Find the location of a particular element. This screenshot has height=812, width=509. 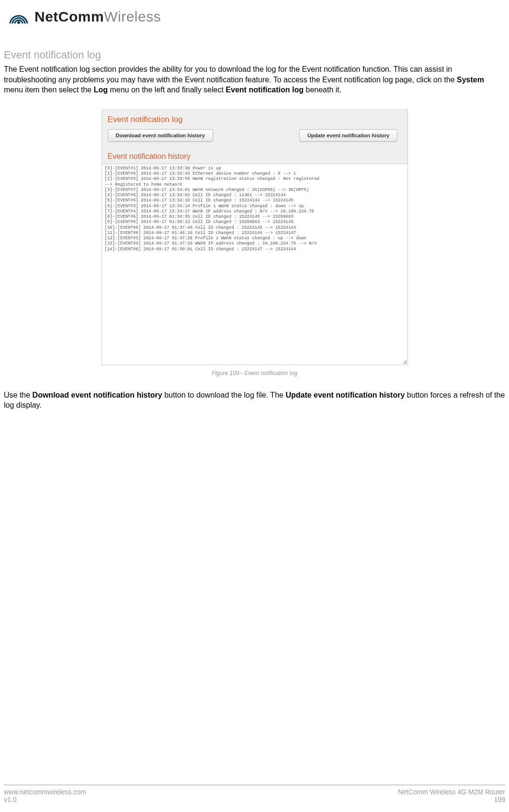

footer-right: NetComm Wireless 4G M2M Router 109 is located at coordinates (452, 796).